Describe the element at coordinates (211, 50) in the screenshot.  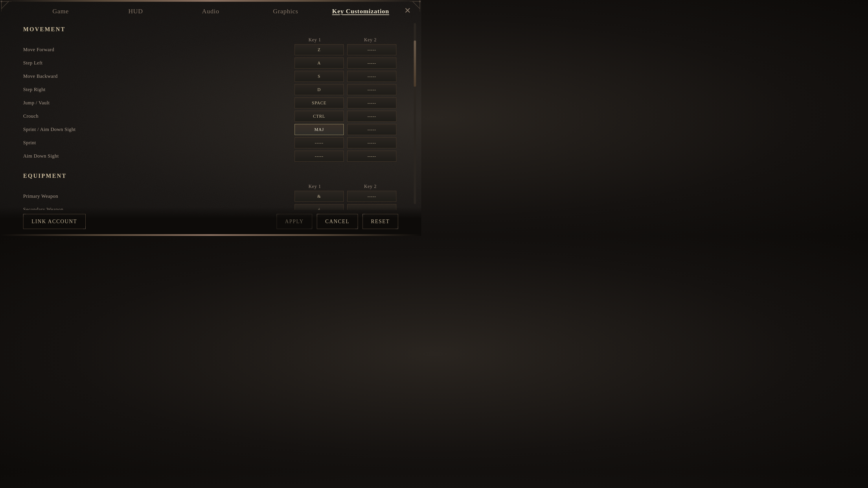
I see `key-row: Move ForwardZ-----` at that location.